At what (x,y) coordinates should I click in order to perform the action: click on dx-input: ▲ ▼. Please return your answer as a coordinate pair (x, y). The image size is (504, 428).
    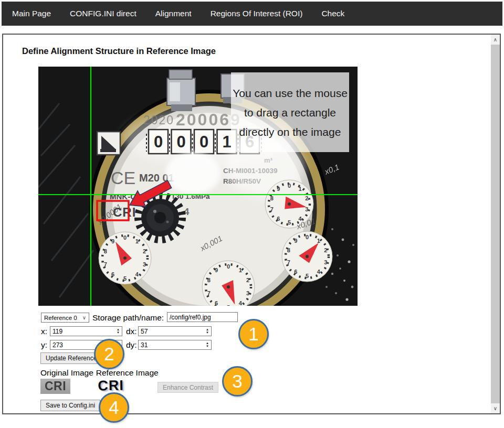
    Looking at the image, I should click on (175, 331).